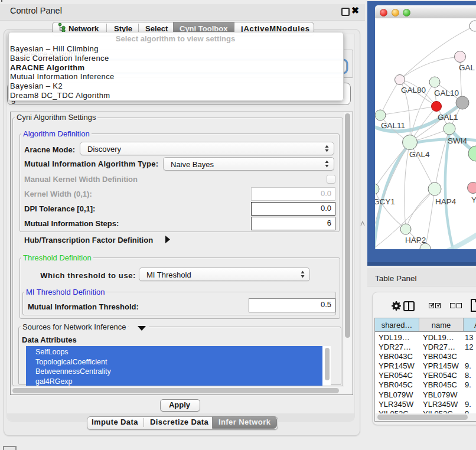 The image size is (476, 450). I want to click on svg-text: Y, so click(474, 200).